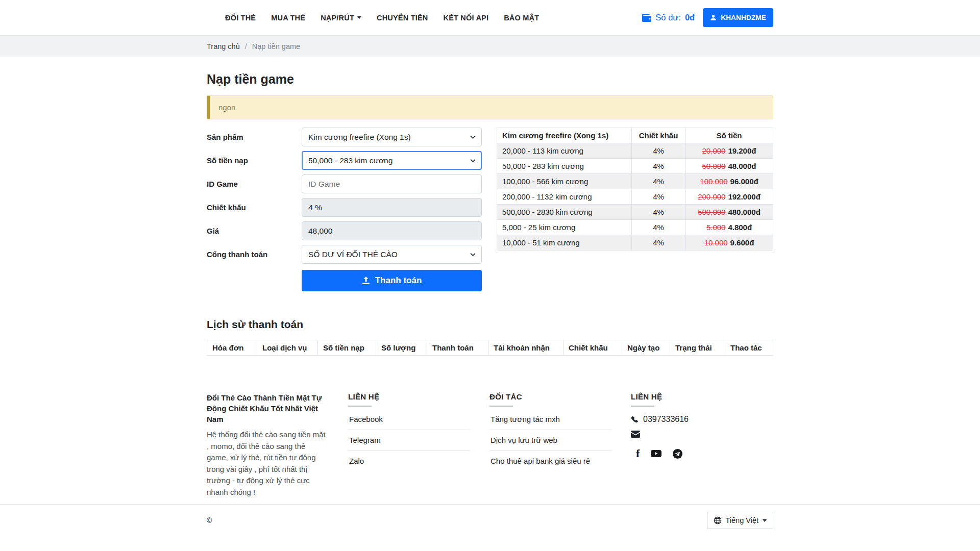 Image resolution: width=980 pixels, height=551 pixels. I want to click on youtube-icon, so click(656, 454).